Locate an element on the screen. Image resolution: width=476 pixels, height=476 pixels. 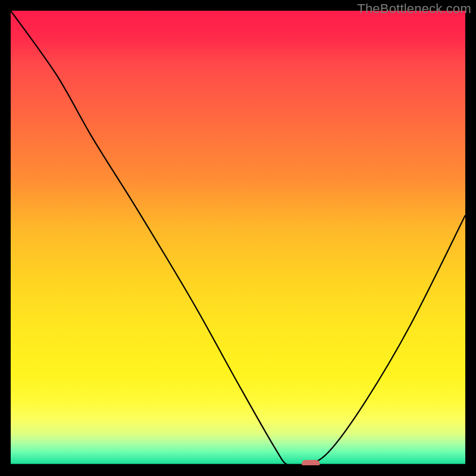
attribution-text: TheBottleneck.com is located at coordinates (414, 9).